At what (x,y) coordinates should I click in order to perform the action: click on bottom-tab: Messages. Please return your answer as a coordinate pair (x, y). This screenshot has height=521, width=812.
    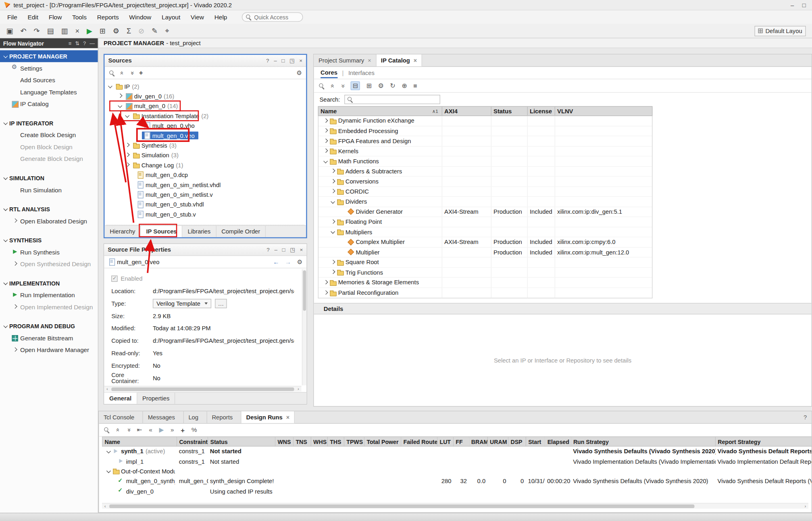
    Looking at the image, I should click on (164, 417).